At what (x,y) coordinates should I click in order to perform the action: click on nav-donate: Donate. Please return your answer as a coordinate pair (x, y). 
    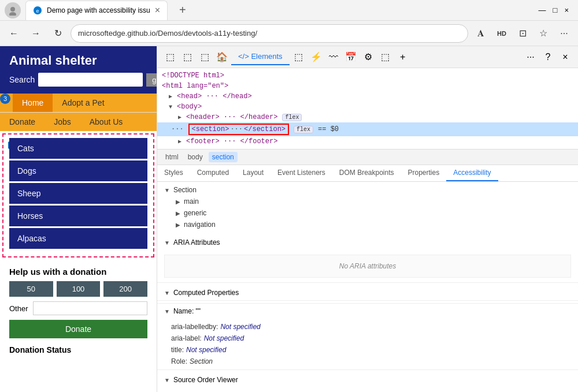
    Looking at the image, I should click on (22, 122).